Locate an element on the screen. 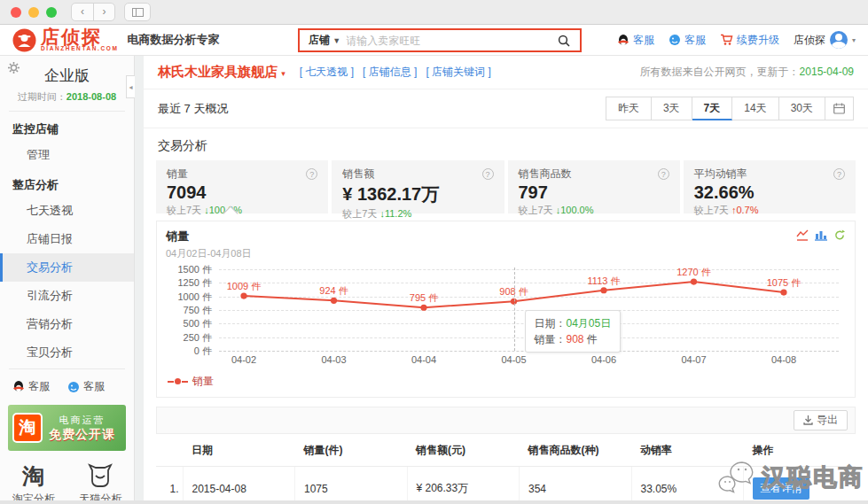  tools-grid: 淘淘宝分析天猫分析无线分析降权查询直通车推广☆店铺DSR is located at coordinates (67, 478).